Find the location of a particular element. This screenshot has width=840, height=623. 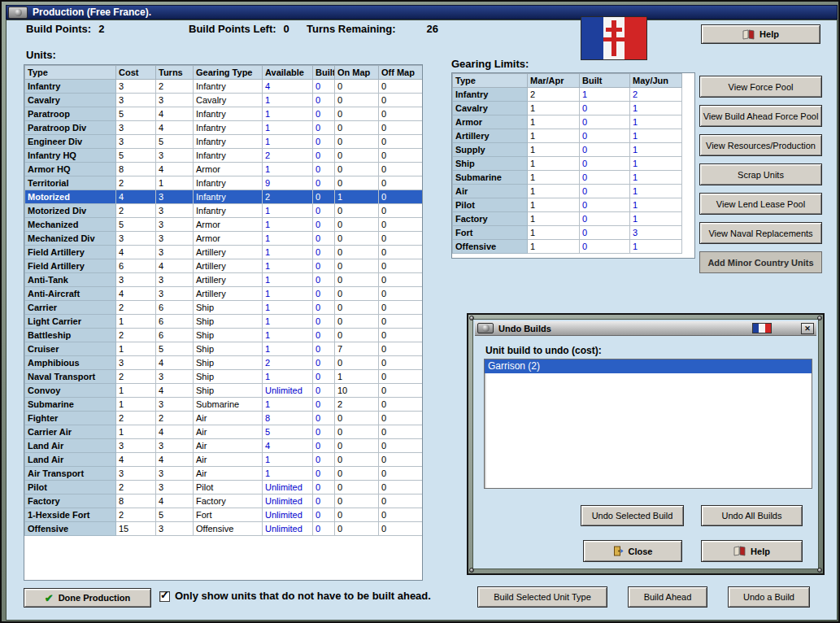

units-cell: Infantry HQ is located at coordinates (71, 156).